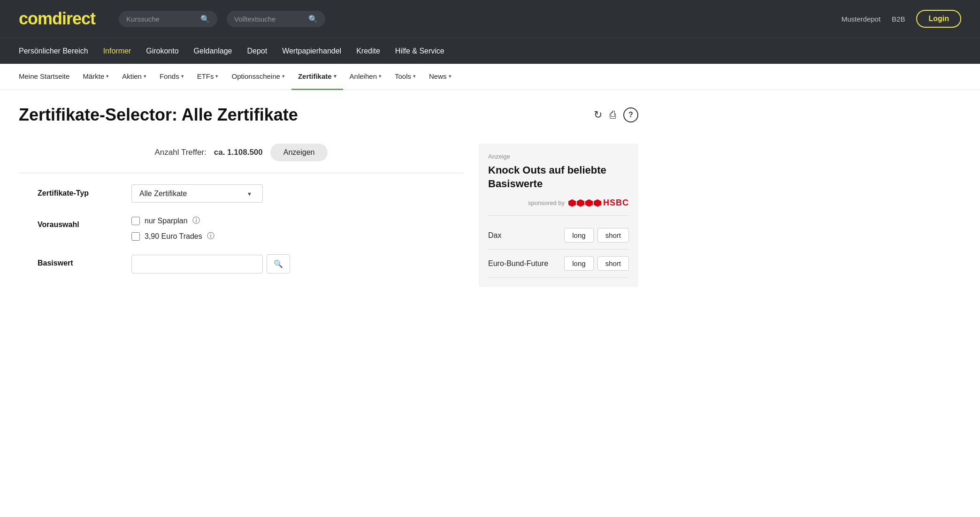  Describe the element at coordinates (613, 264) in the screenshot. I see `eurobund-short-button: short` at that location.